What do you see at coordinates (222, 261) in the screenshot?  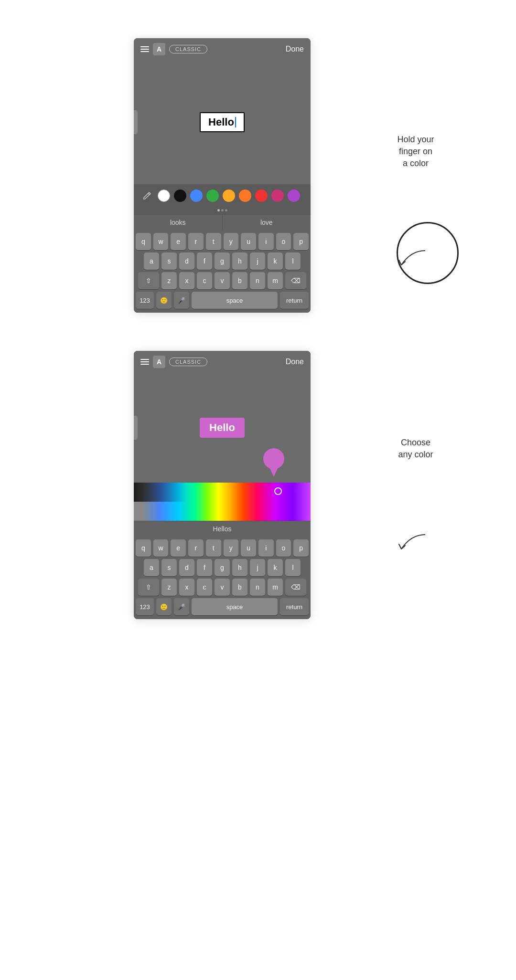 I see `kb-row-2: a s d f g h j k l` at bounding box center [222, 261].